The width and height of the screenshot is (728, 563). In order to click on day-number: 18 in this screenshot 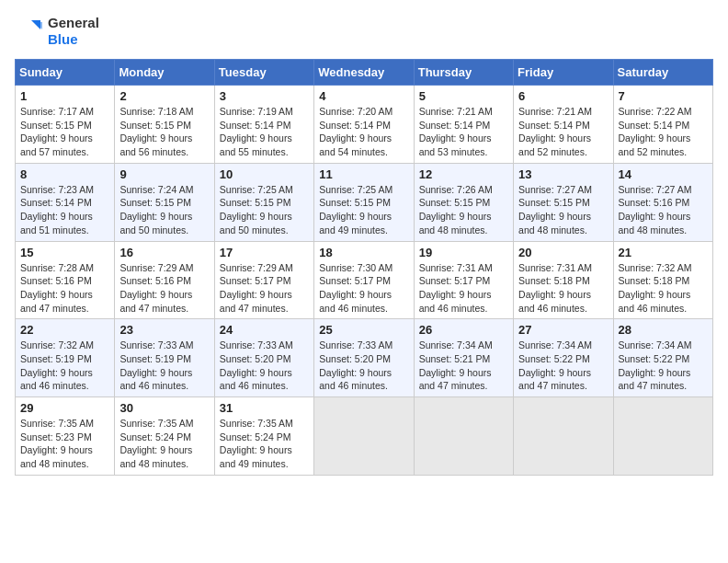, I will do `click(364, 252)`.